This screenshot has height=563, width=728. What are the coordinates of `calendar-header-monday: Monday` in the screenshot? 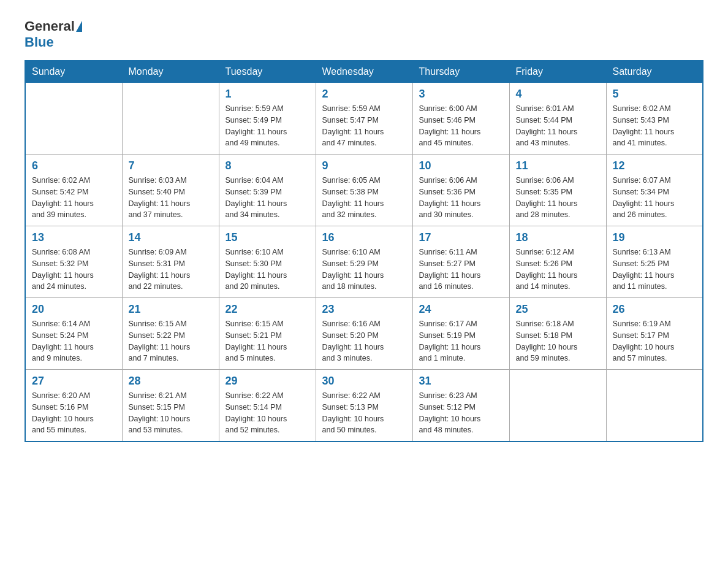 It's located at (170, 72).